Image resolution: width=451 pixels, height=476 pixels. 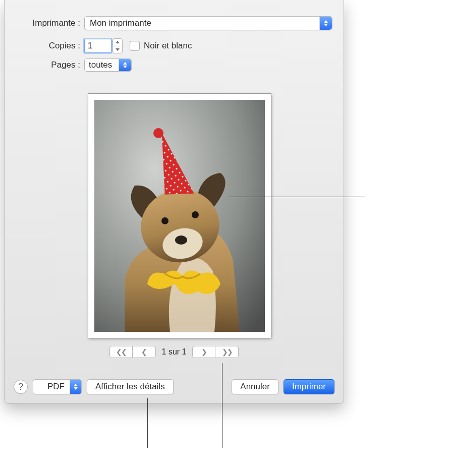 I want to click on bw-label: Noir et blanc, so click(x=167, y=46).